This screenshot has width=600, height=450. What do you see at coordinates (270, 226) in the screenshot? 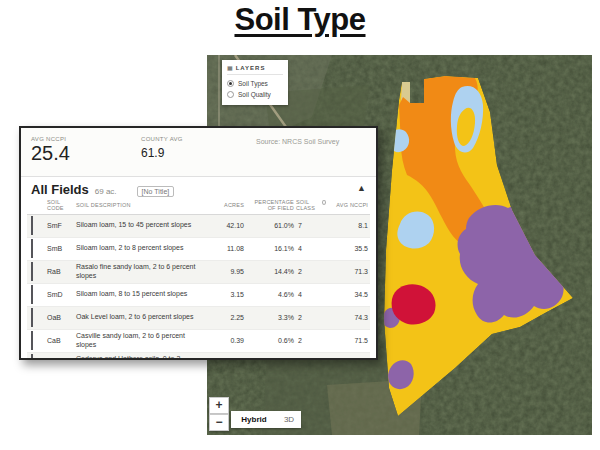
I see `percentage-value: 61.0%` at bounding box center [270, 226].